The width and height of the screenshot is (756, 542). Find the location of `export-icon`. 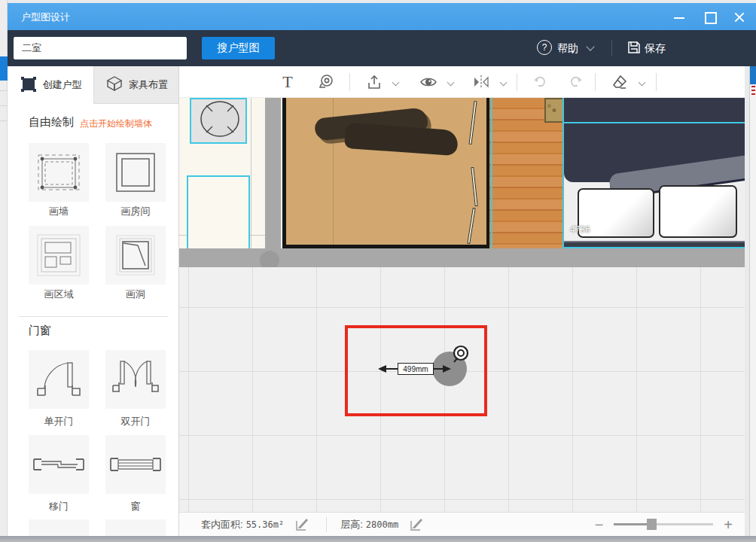

export-icon is located at coordinates (374, 82).